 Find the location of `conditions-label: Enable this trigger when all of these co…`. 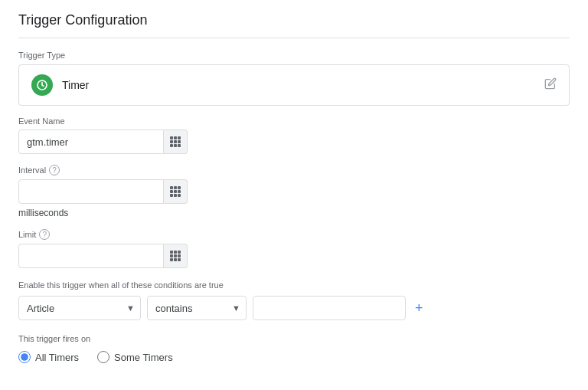

conditions-label: Enable this trigger when all of these co… is located at coordinates (294, 285).